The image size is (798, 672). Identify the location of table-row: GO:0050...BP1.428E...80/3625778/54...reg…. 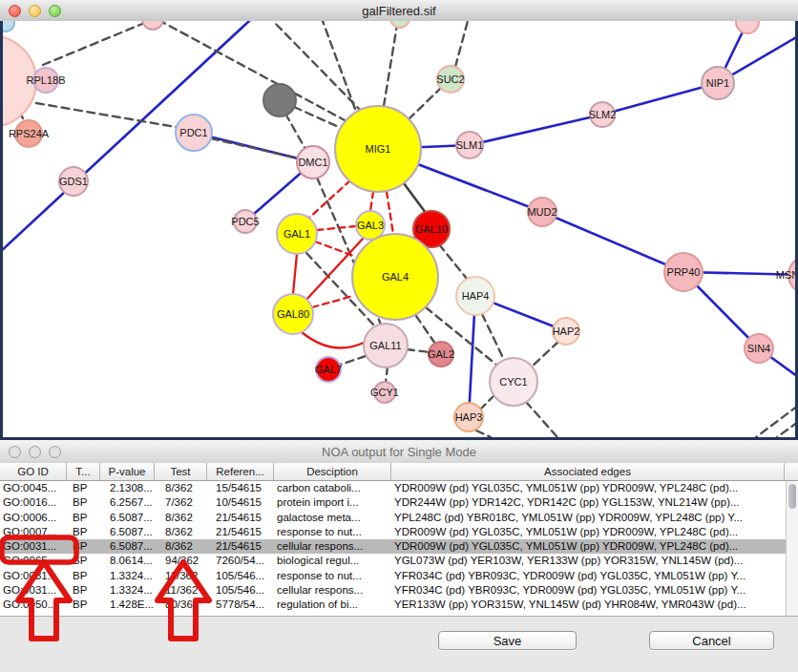
(399, 605).